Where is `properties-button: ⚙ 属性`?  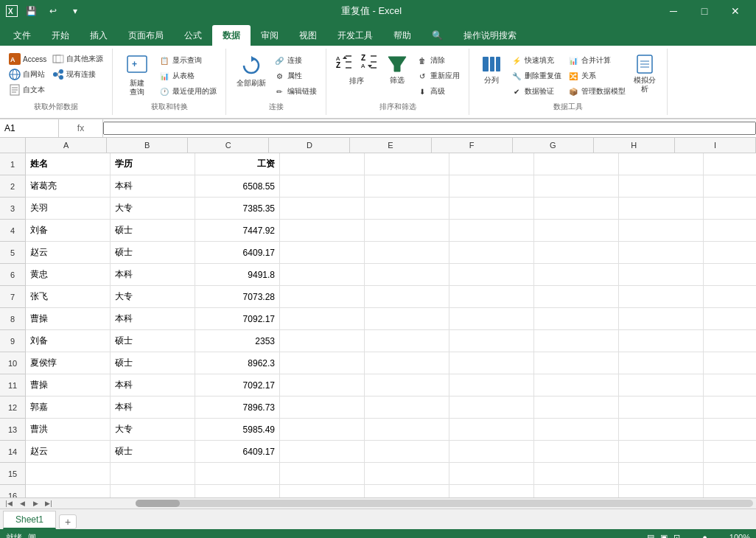 properties-button: ⚙ 属性 is located at coordinates (295, 76).